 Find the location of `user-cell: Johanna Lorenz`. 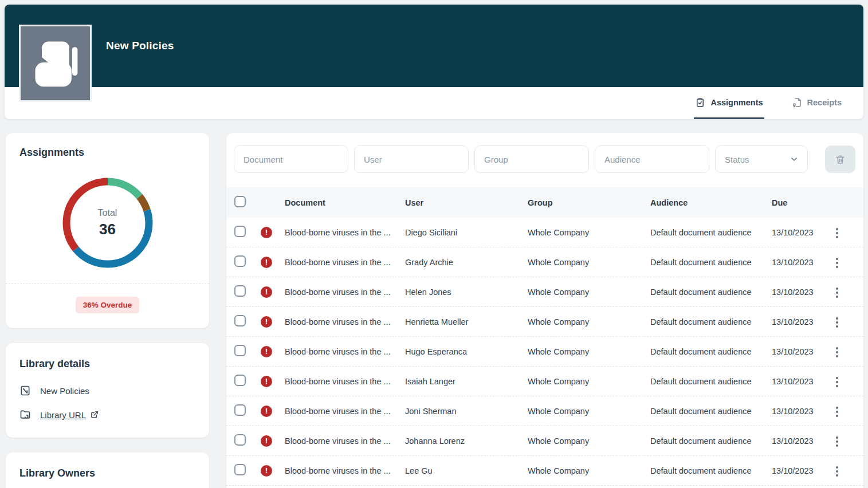

user-cell: Johanna Lorenz is located at coordinates (466, 441).